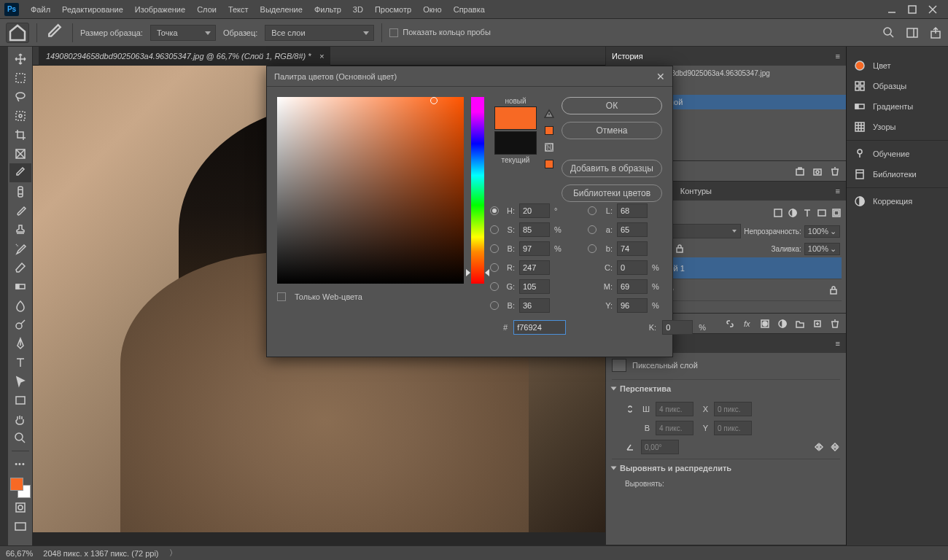 The height and width of the screenshot is (560, 948). Describe the element at coordinates (800, 324) in the screenshot. I see `group-icon` at that location.